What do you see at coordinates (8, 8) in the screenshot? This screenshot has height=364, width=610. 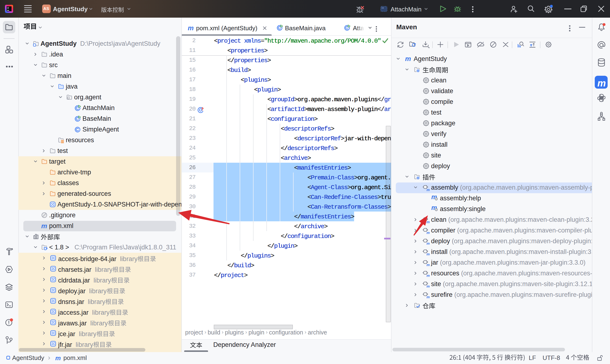 I see `svg-text: IJ` at bounding box center [8, 8].